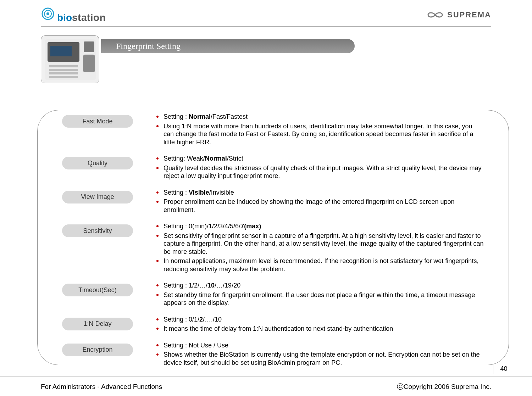  I want to click on section-pill: View Image, so click(98, 197).